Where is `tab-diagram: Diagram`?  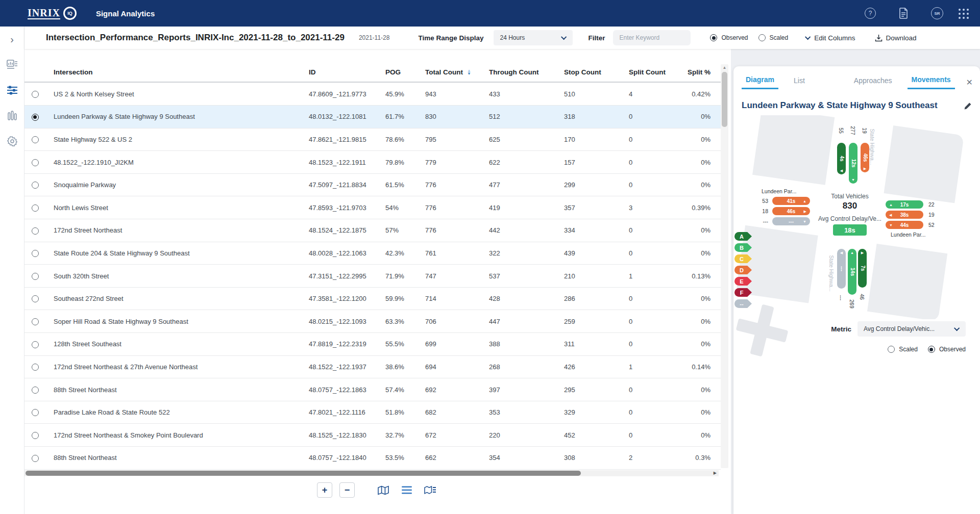
tab-diagram: Diagram is located at coordinates (760, 83).